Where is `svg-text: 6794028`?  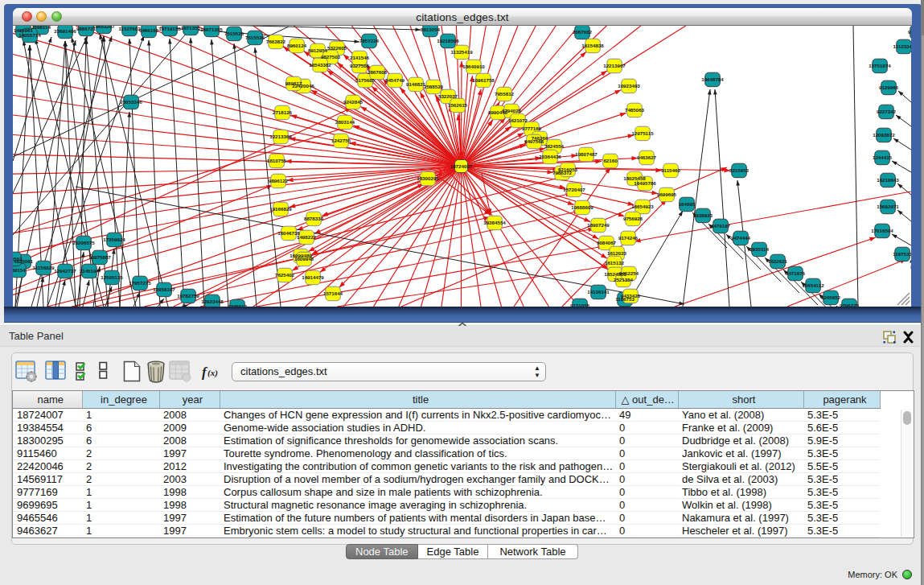
svg-text: 6794028 is located at coordinates (511, 111).